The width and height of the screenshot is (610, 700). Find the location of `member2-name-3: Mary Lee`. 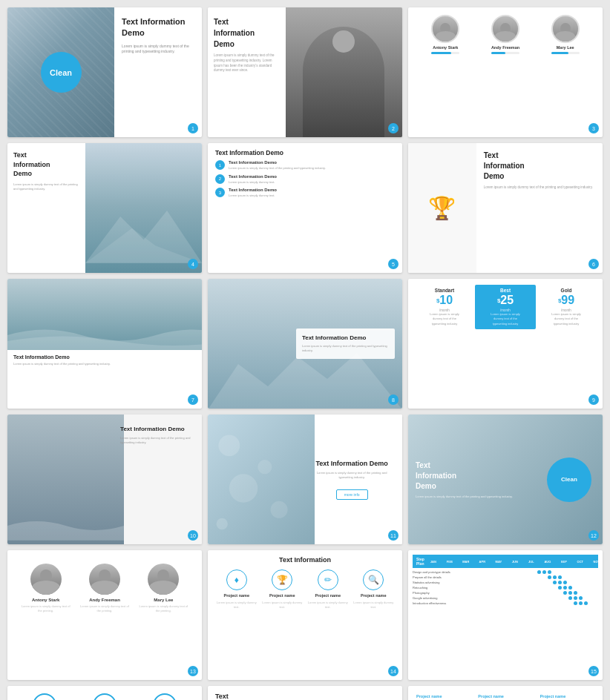

member2-name-3: Mary Lee is located at coordinates (163, 600).